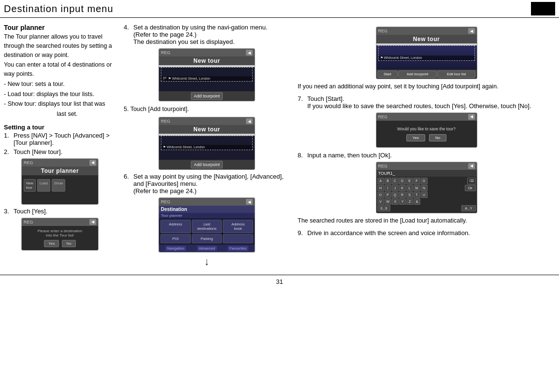 The width and height of the screenshot is (559, 392). What do you see at coordinates (388, 188) in the screenshot?
I see `key-i: I` at bounding box center [388, 188].